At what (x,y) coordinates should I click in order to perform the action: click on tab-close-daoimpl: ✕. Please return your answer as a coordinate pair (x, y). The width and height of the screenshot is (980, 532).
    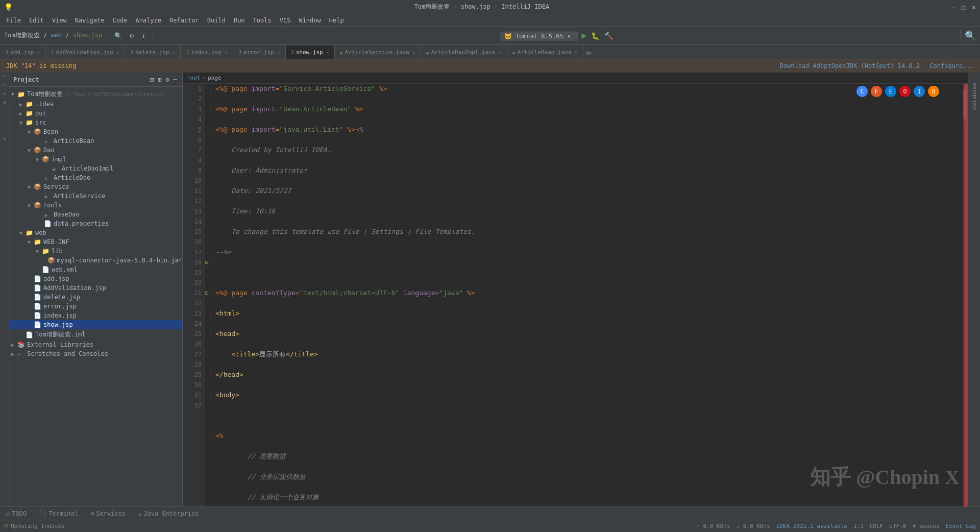
    Looking at the image, I should click on (500, 52).